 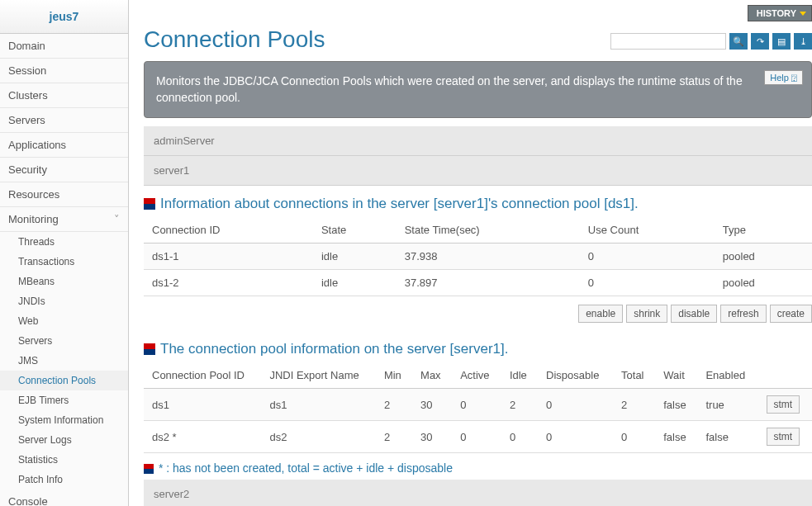 What do you see at coordinates (64, 460) in the screenshot?
I see `sub-statistics: Statistics` at bounding box center [64, 460].